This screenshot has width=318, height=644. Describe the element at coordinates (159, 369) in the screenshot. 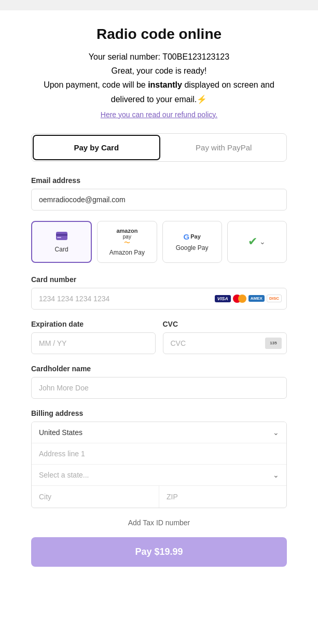

I see `cardholder-label: Cardholder name` at that location.